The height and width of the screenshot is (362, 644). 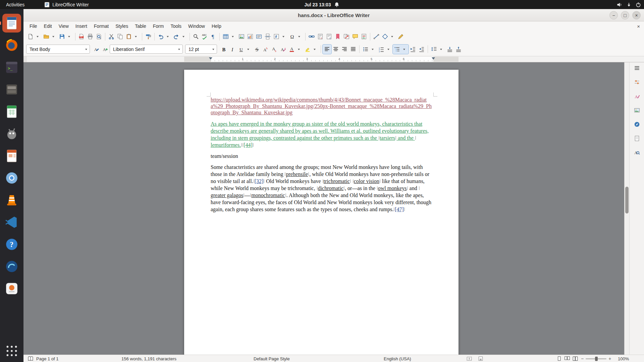 What do you see at coordinates (12, 351) in the screenshot?
I see `show-applications-button` at bounding box center [12, 351].